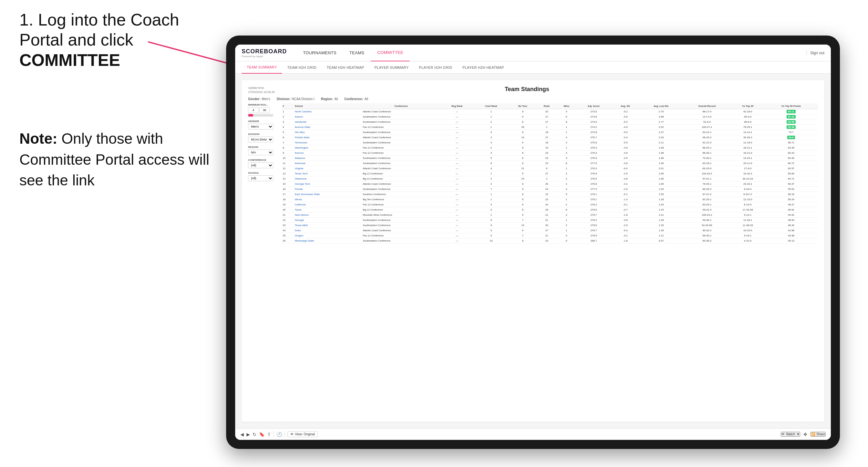 The image size is (868, 467). What do you see at coordinates (818, 434) in the screenshot?
I see `share-button: 🔁 Share` at bounding box center [818, 434].